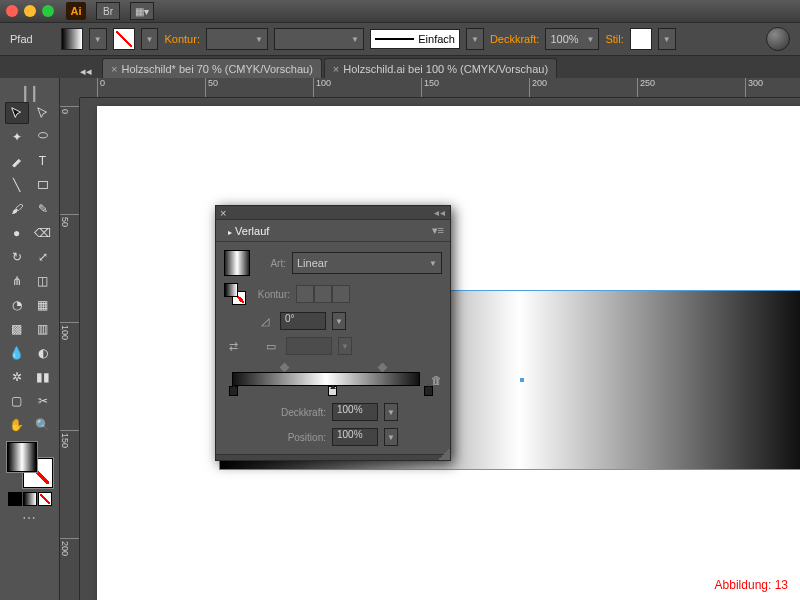 The image size is (800, 600). What do you see at coordinates (271, 294) in the screenshot?
I see `panel-kontur-label: Kontur:` at bounding box center [271, 294].